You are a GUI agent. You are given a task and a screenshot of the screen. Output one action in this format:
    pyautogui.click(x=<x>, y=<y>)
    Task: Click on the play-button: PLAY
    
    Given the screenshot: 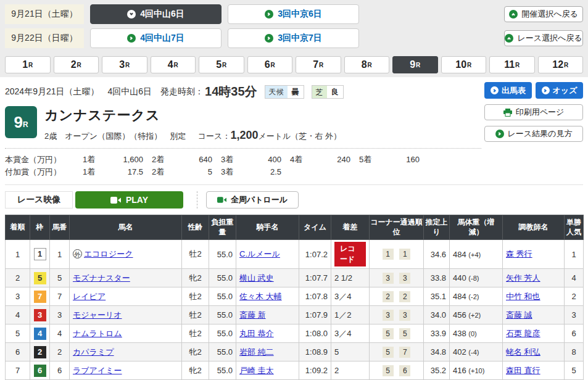 What is the action you would take?
    pyautogui.click(x=130, y=200)
    